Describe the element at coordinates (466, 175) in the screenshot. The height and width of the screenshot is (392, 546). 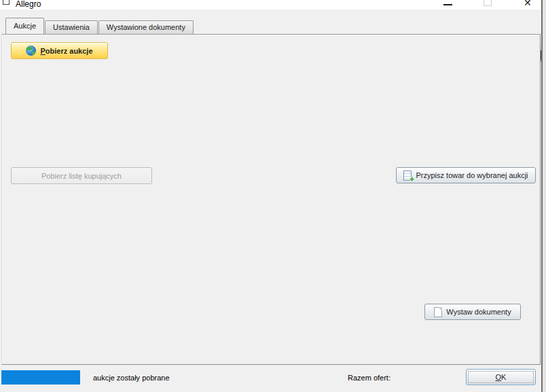
I see `assign-product-button: Przypisz towar do wybranej aukcji` at that location.